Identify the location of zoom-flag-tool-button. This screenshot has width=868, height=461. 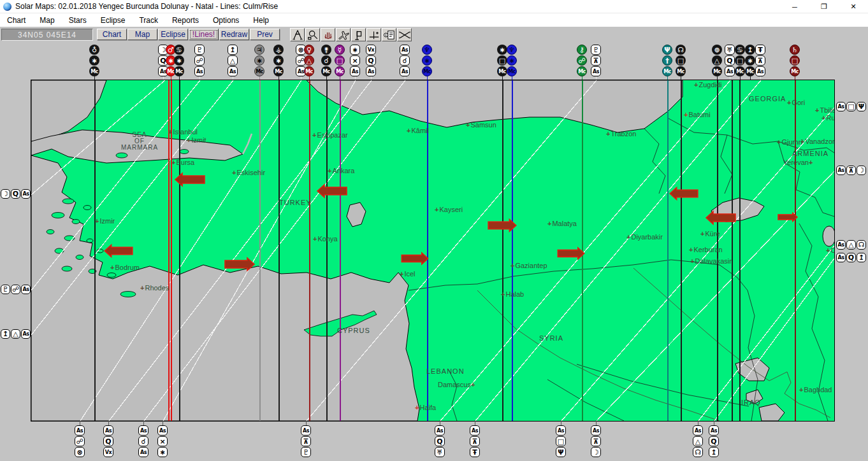
(358, 34).